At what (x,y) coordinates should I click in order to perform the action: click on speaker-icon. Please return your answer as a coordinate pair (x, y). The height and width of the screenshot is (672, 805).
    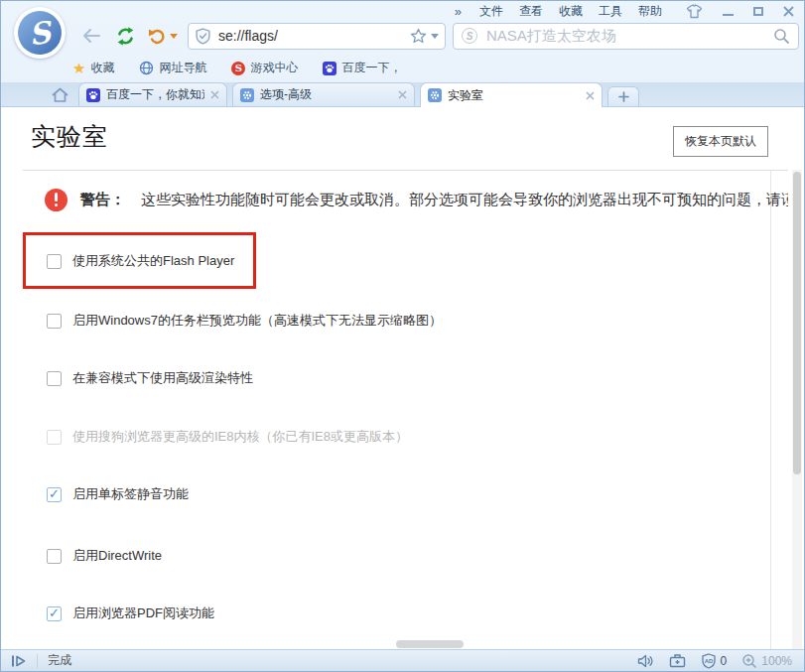
    Looking at the image, I should click on (645, 661).